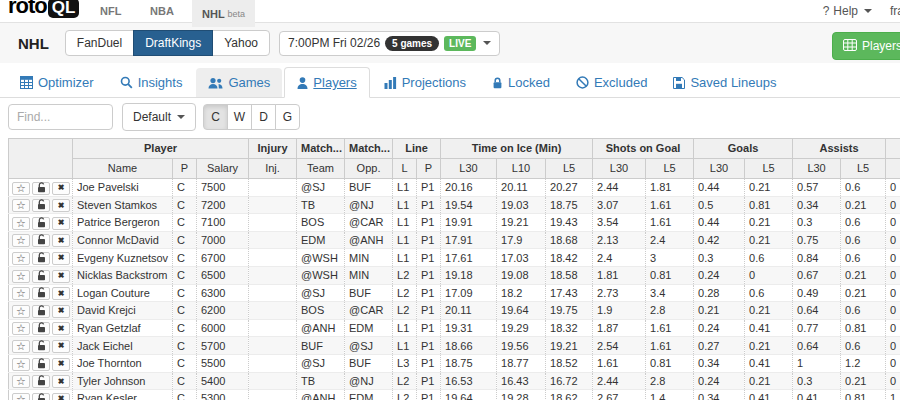 The image size is (900, 400). Describe the element at coordinates (162, 11) in the screenshot. I see `nav-item-nba: NBA` at that location.